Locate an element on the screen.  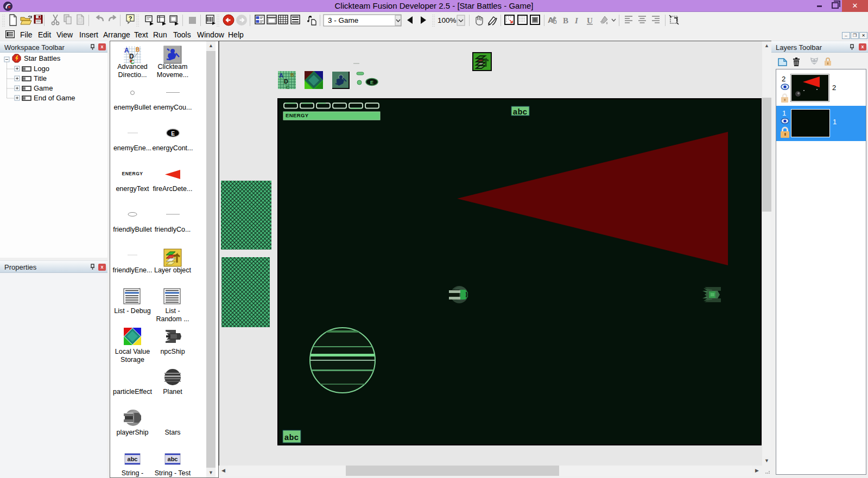
svg-text: friendlyCo... is located at coordinates (173, 230).